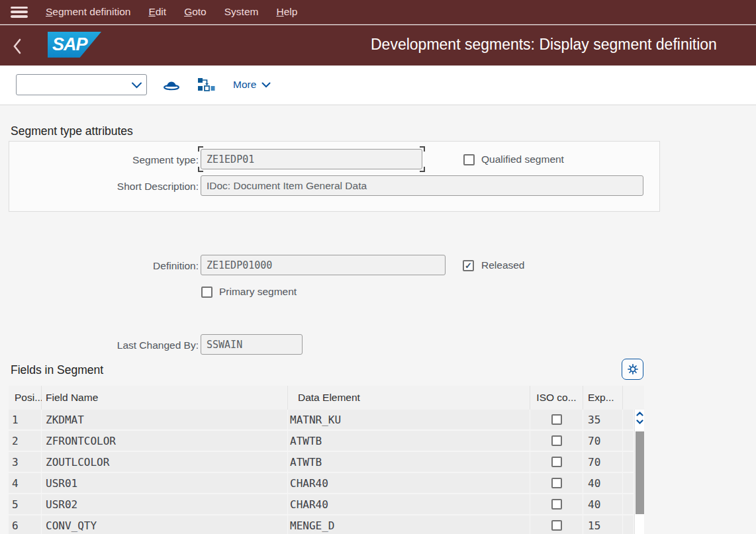  Describe the element at coordinates (207, 85) in the screenshot. I see `segment-hierarchy-icon` at that location.